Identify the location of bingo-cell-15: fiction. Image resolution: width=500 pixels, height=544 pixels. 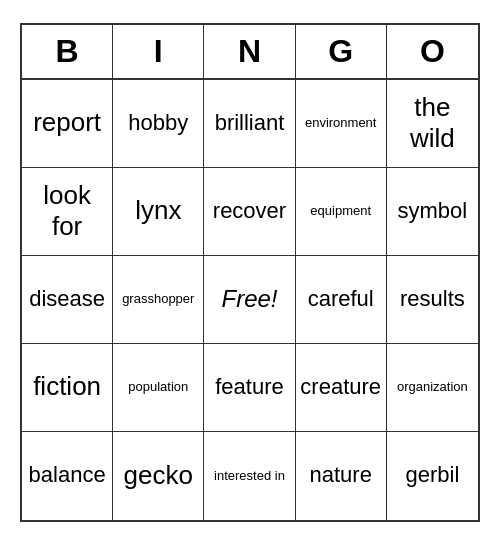
(68, 388).